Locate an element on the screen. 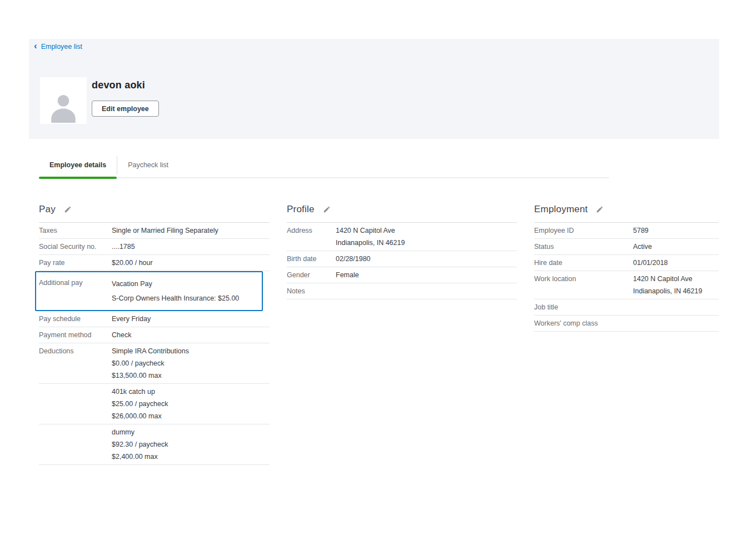 The height and width of the screenshot is (560, 747). row-value: 1420 N Capitol AveIndianapolis, IN 46219 is located at coordinates (426, 237).